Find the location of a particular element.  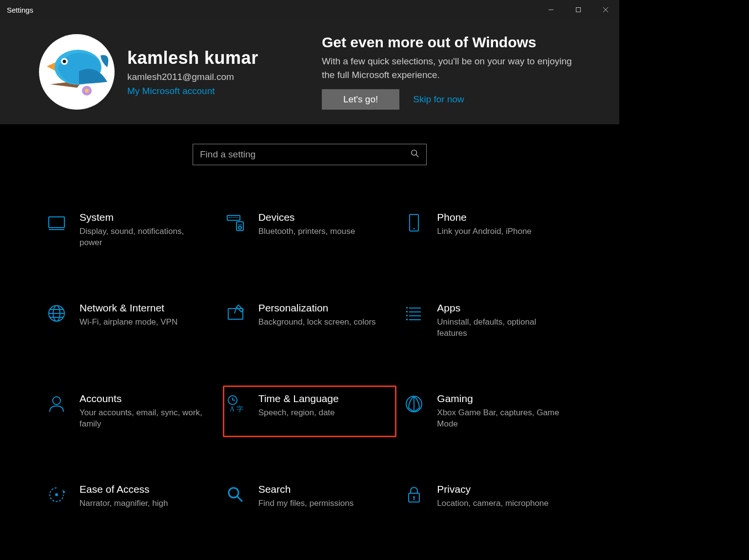

promo-title: Get even more out of Windows is located at coordinates (451, 42).